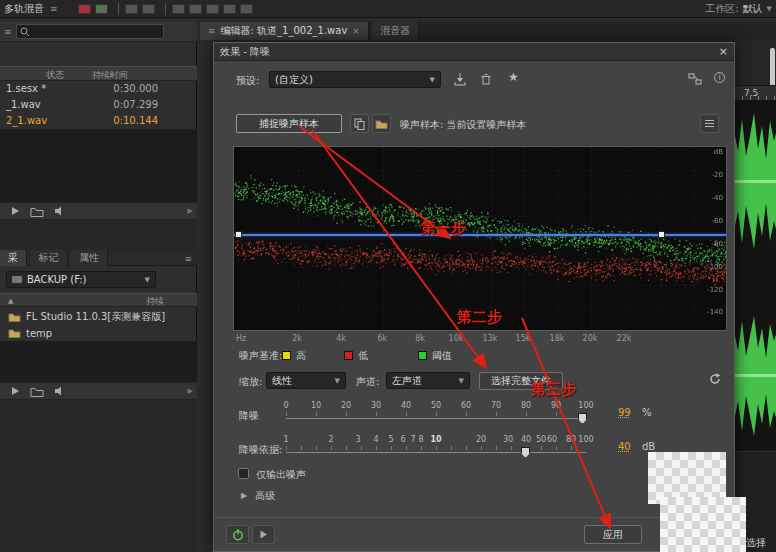 This screenshot has height=552, width=776. Describe the element at coordinates (756, 543) in the screenshot. I see `selection-label: 选择` at that location.